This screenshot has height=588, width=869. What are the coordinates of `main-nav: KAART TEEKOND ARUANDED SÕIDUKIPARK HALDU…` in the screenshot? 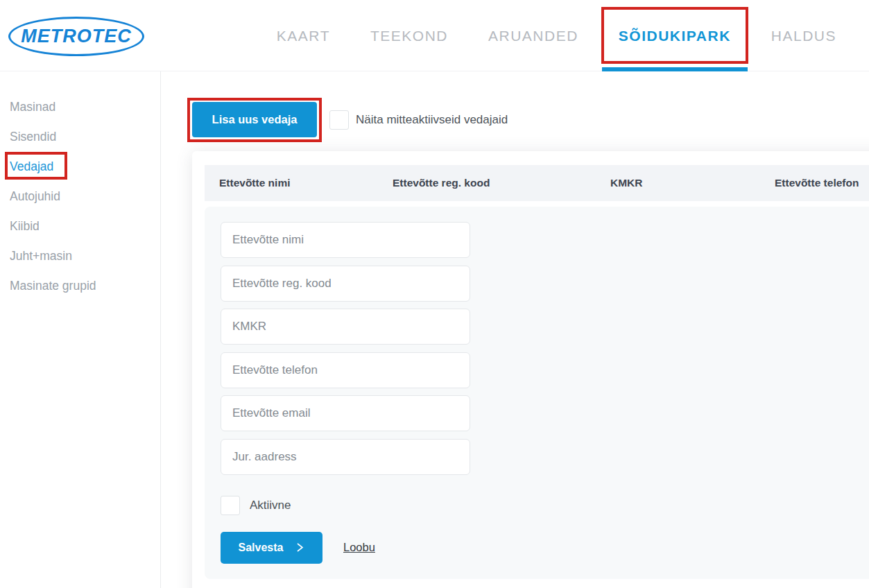 It's located at (556, 36).